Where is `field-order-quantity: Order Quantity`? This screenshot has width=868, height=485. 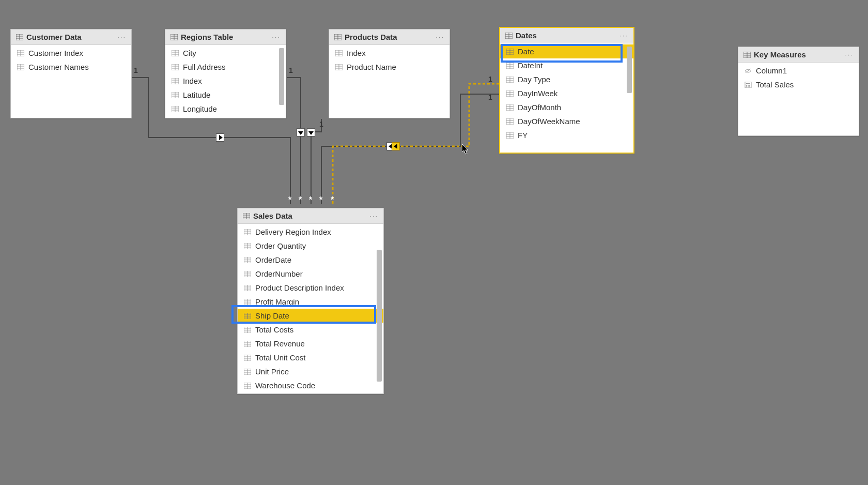
field-order-quantity: Order Quantity is located at coordinates (311, 246).